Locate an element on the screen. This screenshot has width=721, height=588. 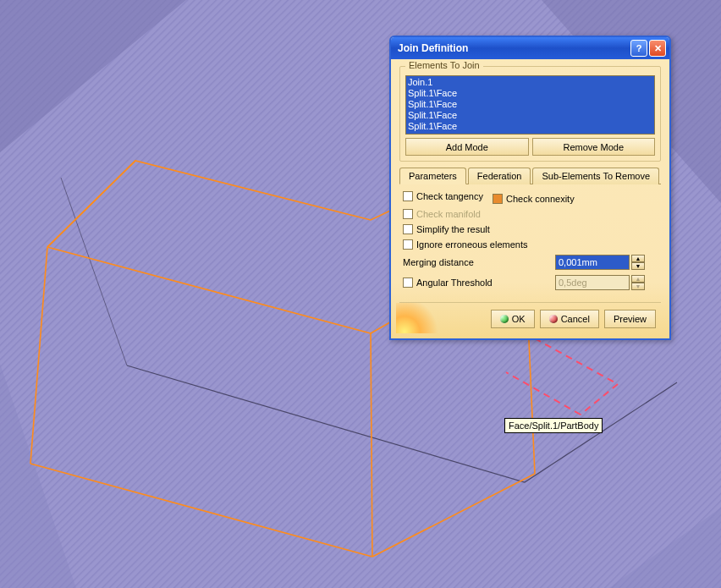
decoration-sun is located at coordinates (421, 318).